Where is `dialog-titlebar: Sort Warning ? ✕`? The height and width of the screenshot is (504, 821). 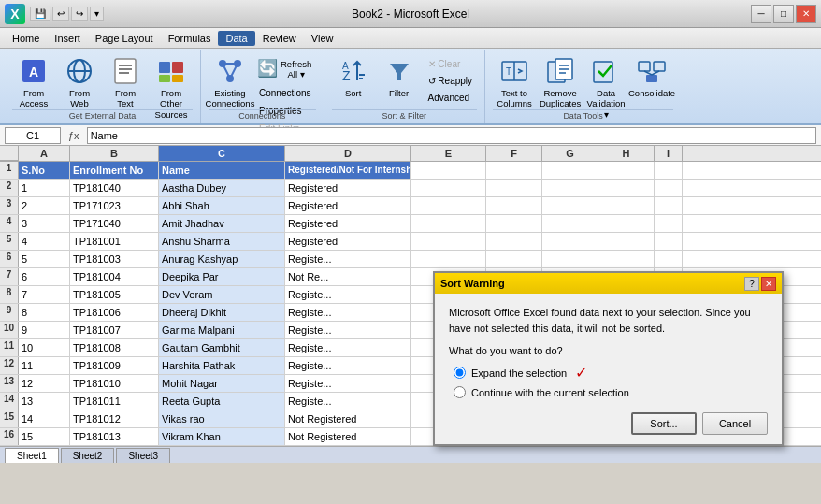 dialog-titlebar: Sort Warning ? ✕ is located at coordinates (608, 283).